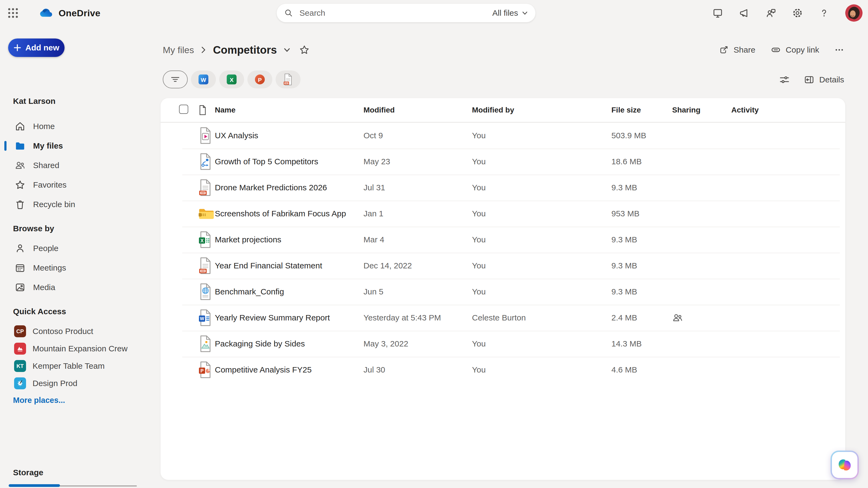  I want to click on sidebar-item-favorites: Favorites, so click(79, 185).